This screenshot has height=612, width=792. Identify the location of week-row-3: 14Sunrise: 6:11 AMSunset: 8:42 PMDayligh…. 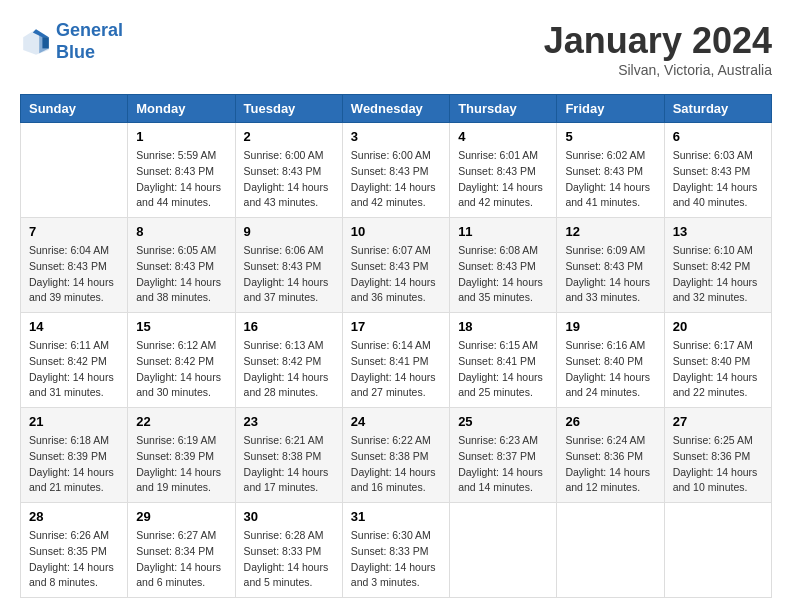
(396, 360).